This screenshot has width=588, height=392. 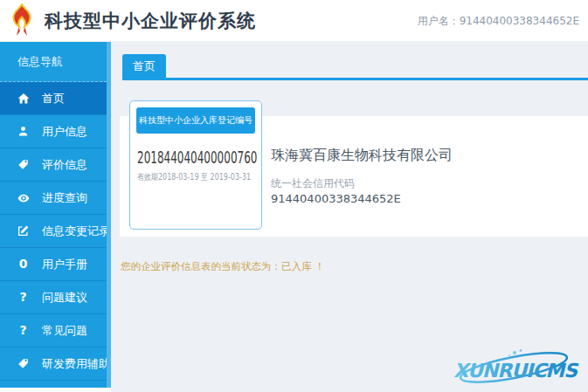 I want to click on user-icon, so click(x=23, y=131).